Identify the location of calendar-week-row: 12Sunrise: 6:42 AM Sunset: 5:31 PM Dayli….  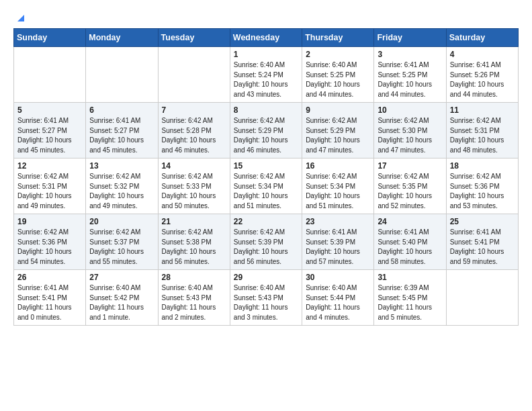
(266, 187).